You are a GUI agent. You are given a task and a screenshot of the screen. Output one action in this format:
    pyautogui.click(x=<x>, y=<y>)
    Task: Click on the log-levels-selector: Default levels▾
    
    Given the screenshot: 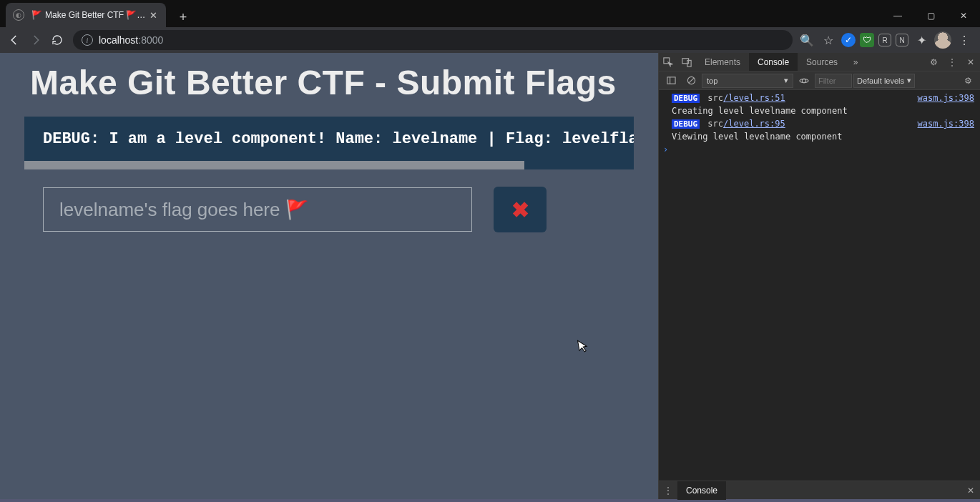 What is the action you would take?
    pyautogui.click(x=884, y=81)
    